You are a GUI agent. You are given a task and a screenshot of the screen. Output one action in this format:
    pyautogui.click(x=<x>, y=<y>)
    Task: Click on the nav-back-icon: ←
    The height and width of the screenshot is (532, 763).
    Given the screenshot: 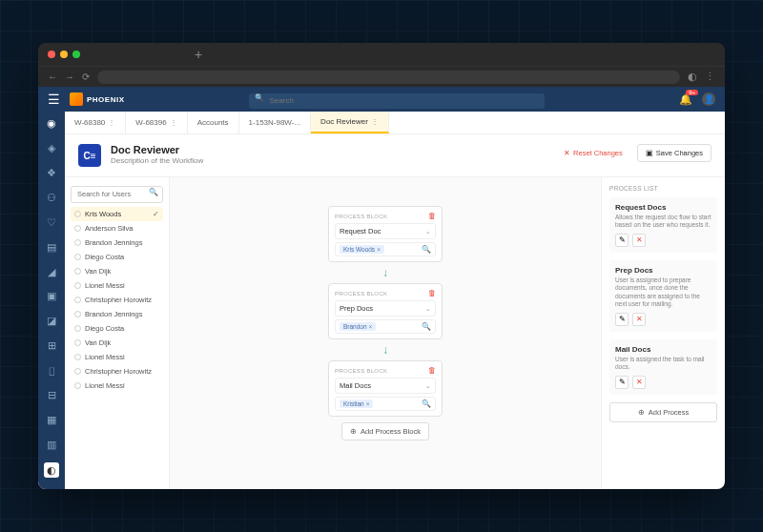 What is the action you would take?
    pyautogui.click(x=52, y=76)
    